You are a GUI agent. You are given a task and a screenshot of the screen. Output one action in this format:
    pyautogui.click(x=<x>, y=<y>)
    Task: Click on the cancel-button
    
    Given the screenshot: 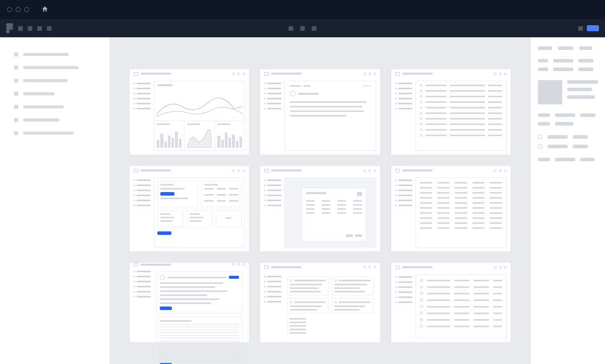 What is the action you would take?
    pyautogui.click(x=349, y=236)
    